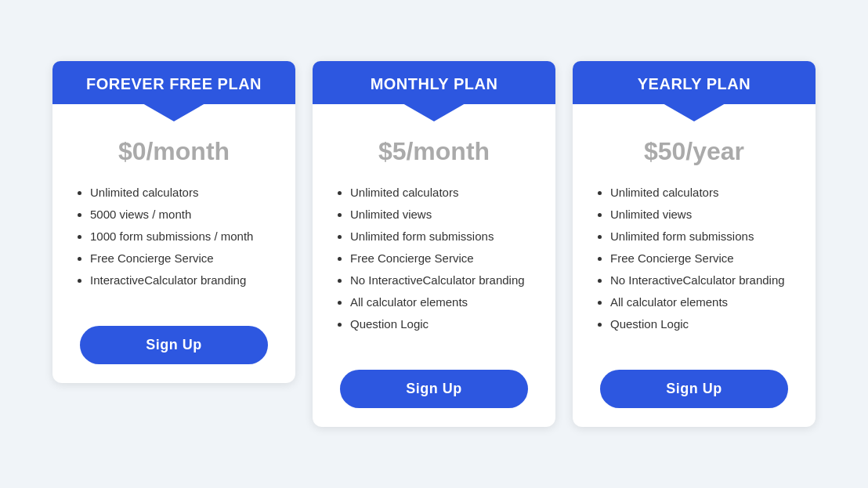 The height and width of the screenshot is (488, 868). What do you see at coordinates (174, 345) in the screenshot?
I see `signup-button-forever-free: Sign Up` at bounding box center [174, 345].